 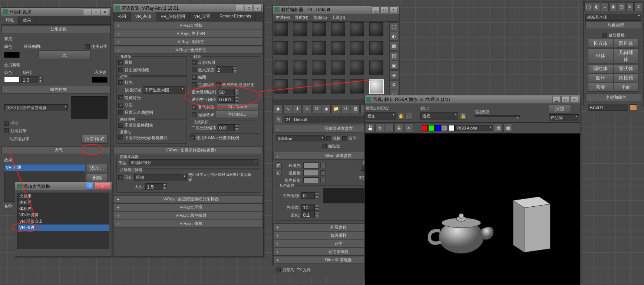 What do you see at coordinates (498, 128) in the screenshot?
I see `toggle-ui-icon: ▤` at bounding box center [498, 128].